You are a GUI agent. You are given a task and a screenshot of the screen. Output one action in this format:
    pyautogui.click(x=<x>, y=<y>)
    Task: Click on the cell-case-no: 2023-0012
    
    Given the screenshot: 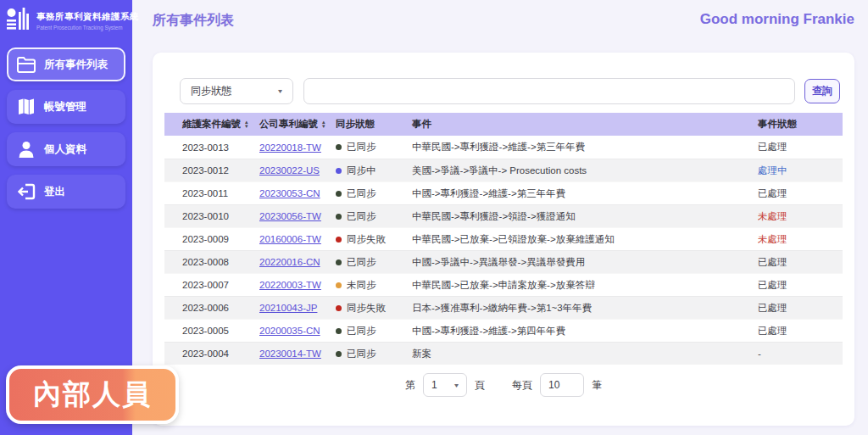 What is the action you would take?
    pyautogui.click(x=205, y=170)
    